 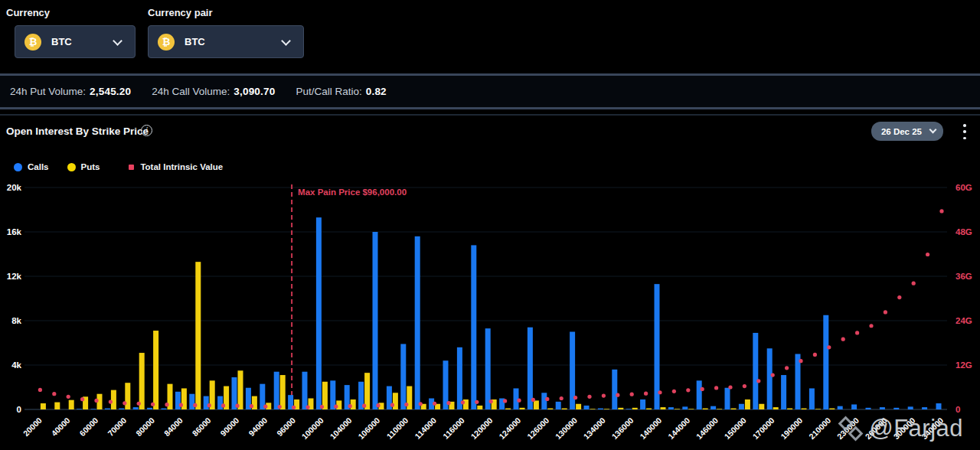 I want to click on svg-text: 146000, so click(x=707, y=429).